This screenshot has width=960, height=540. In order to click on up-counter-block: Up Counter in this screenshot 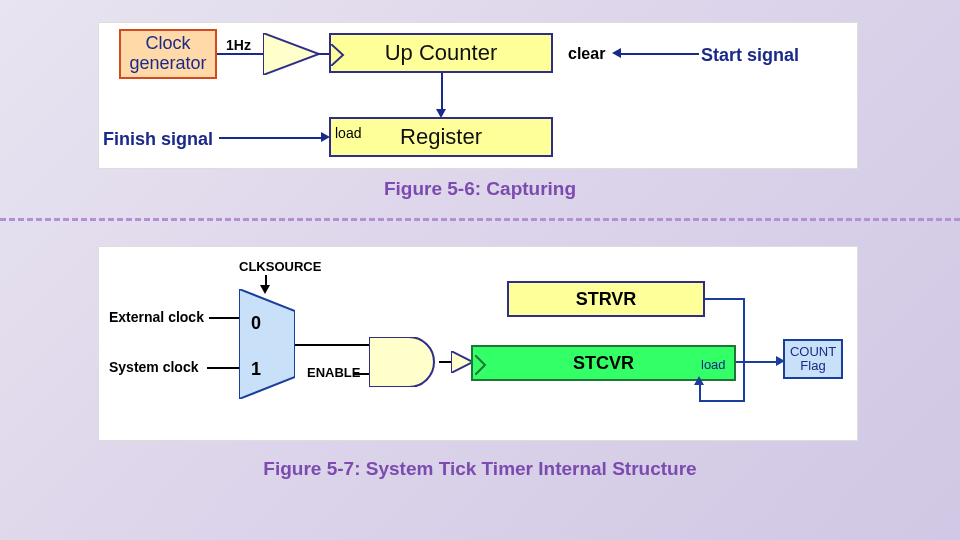, I will do `click(441, 53)`.